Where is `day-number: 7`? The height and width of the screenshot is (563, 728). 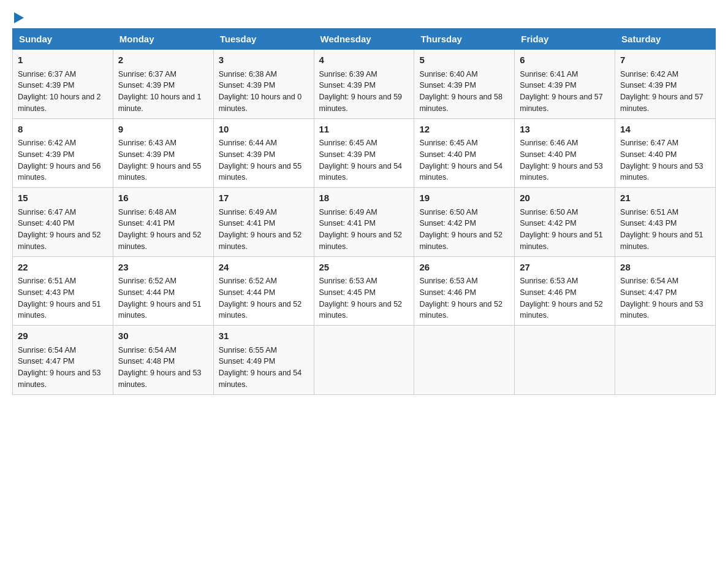
day-number: 7 is located at coordinates (665, 60).